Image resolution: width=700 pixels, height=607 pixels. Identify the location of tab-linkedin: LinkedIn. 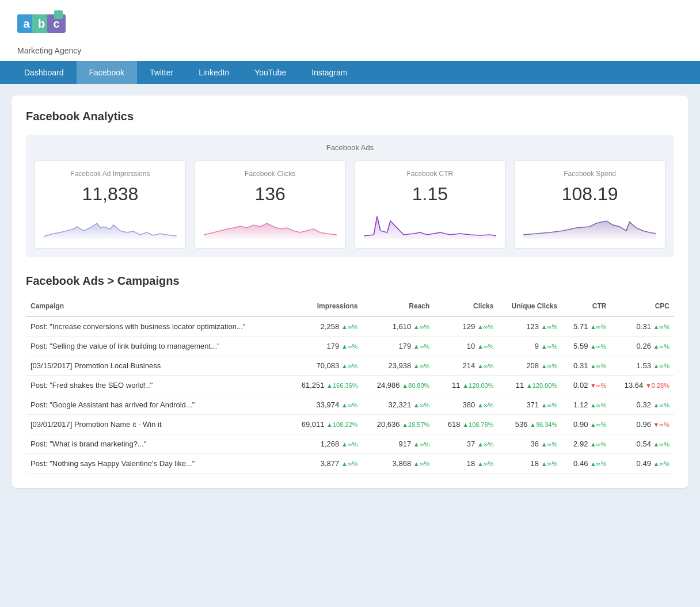
(214, 72).